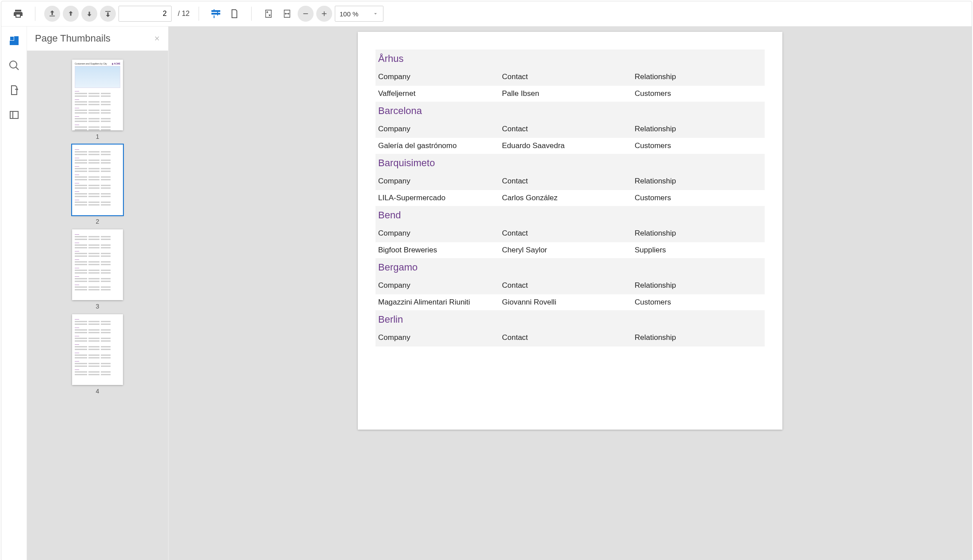 This screenshot has width=973, height=560. Describe the element at coordinates (145, 14) in the screenshot. I see `page-number-input` at that location.